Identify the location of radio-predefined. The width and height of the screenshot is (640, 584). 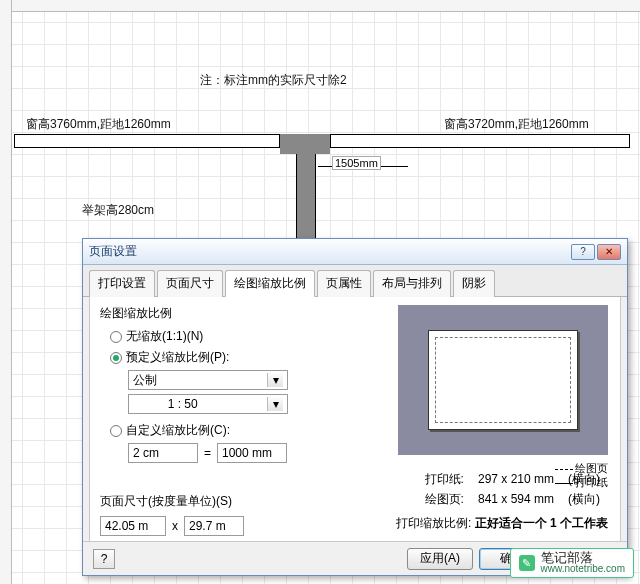
(116, 358).